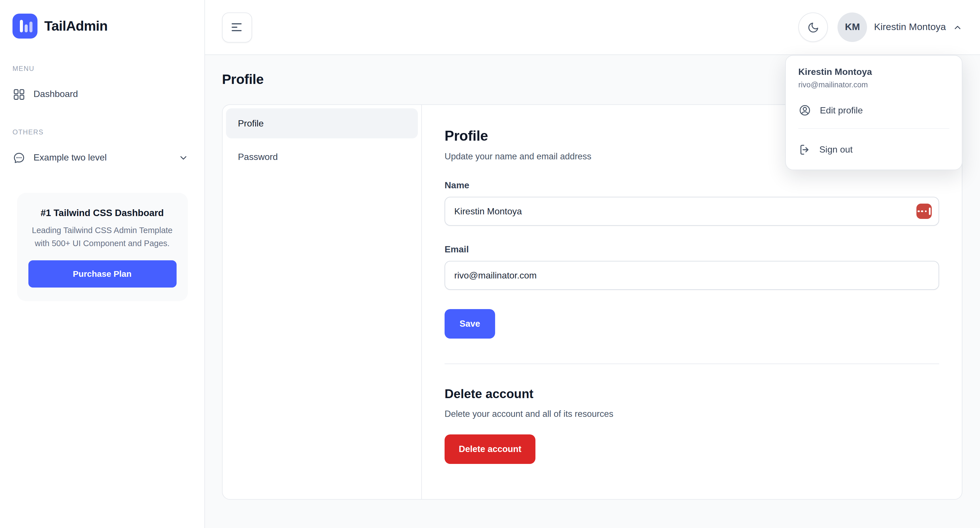  Describe the element at coordinates (873, 110) in the screenshot. I see `menu-item-edit-profile: Edit profile` at that location.